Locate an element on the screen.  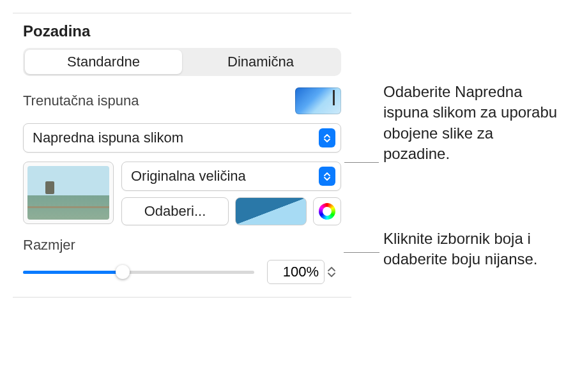
scale-slider is located at coordinates (139, 272).